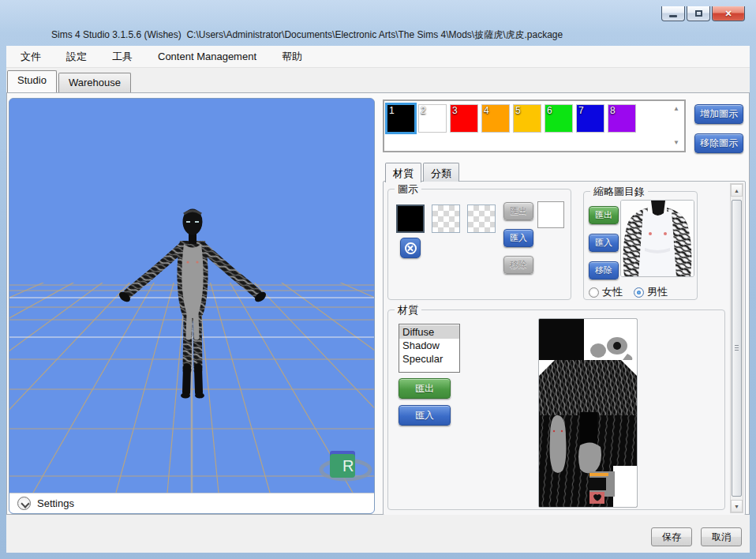 Image resolution: width=756 pixels, height=559 pixels. I want to click on thumbnail-import-button: 匯入, so click(604, 243).